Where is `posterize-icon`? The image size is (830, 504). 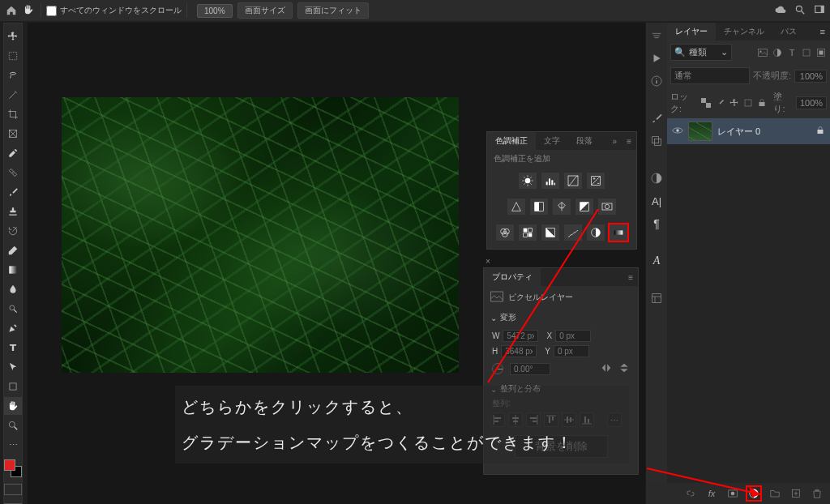 posterize-icon is located at coordinates (573, 233).